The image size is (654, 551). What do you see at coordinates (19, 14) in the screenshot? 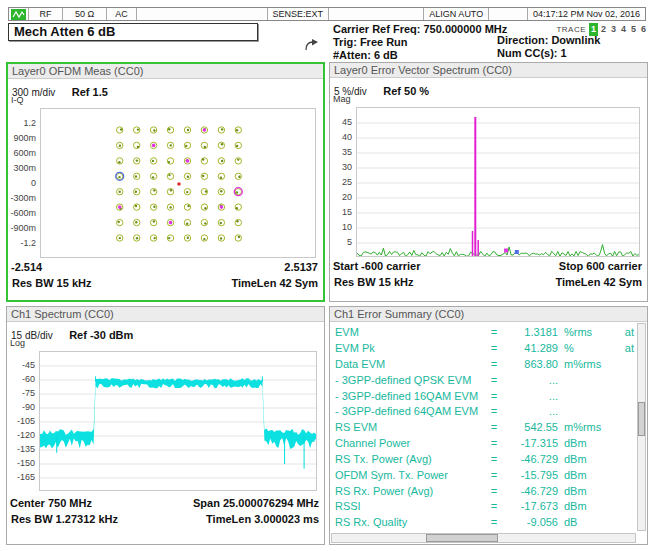
I see `app-logo` at bounding box center [19, 14].